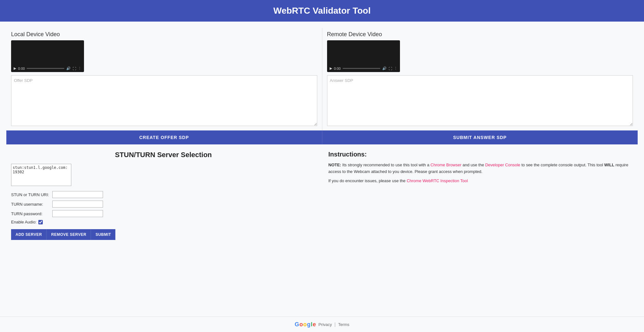  What do you see at coordinates (480, 173) in the screenshot?
I see `instructions-body: NOTE: Its strongly recommended to use th…` at bounding box center [480, 173].